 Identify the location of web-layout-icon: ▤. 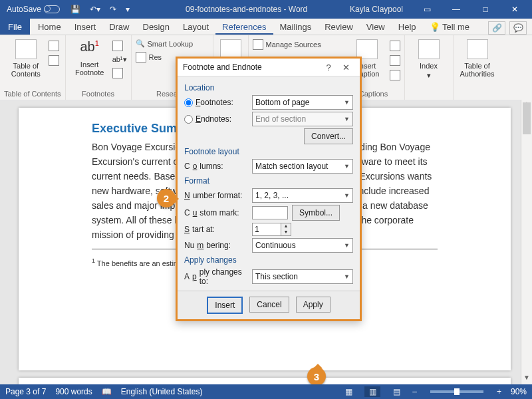
(396, 392).